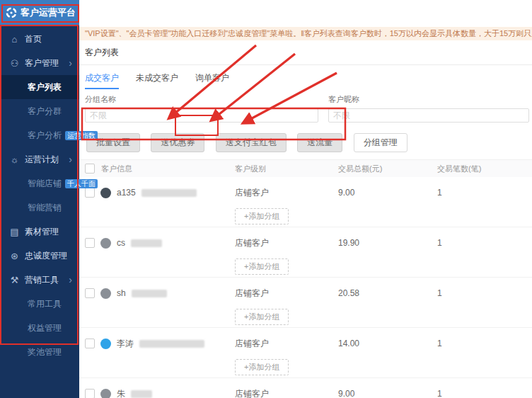 This screenshot has height=398, width=532. Describe the element at coordinates (388, 193) in the screenshot. I see `total-amount: 9.00` at that location.